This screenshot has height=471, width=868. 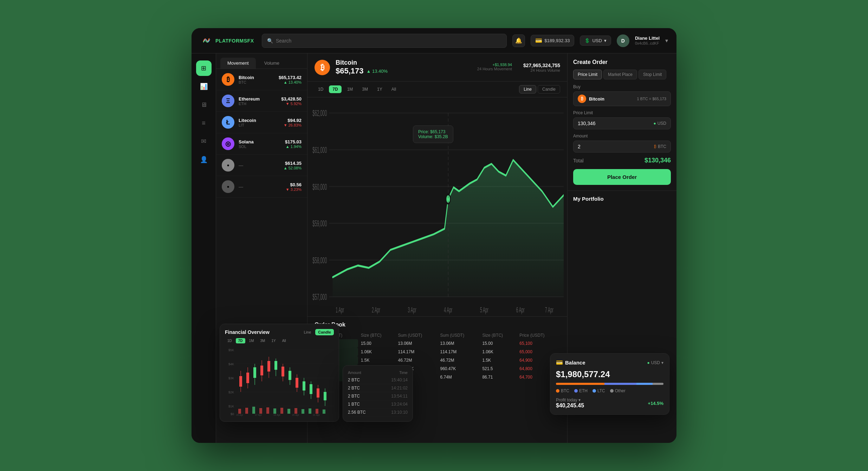 I want to click on sidebar-item-users: 👤, so click(x=204, y=160).